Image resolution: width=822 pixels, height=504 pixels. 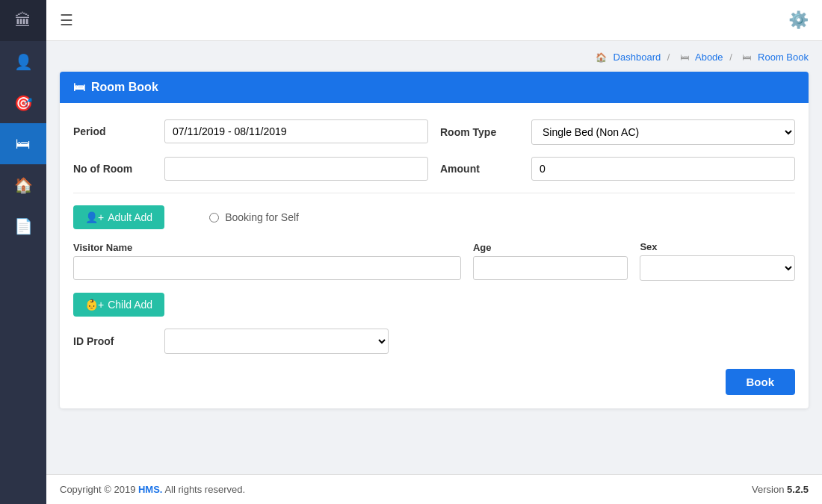 What do you see at coordinates (151, 490) in the screenshot?
I see `footer-brand: HMS.` at bounding box center [151, 490].